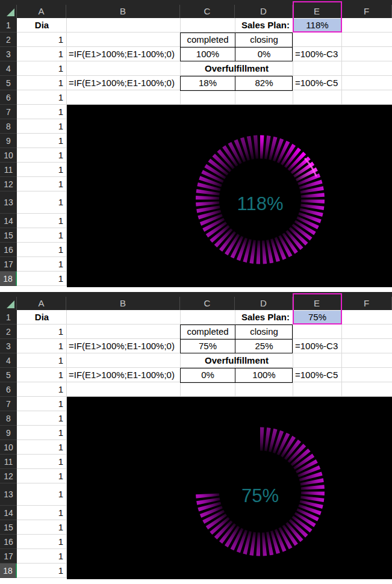 The image size is (392, 584). I want to click on row-header-12: 12, so click(8, 184).